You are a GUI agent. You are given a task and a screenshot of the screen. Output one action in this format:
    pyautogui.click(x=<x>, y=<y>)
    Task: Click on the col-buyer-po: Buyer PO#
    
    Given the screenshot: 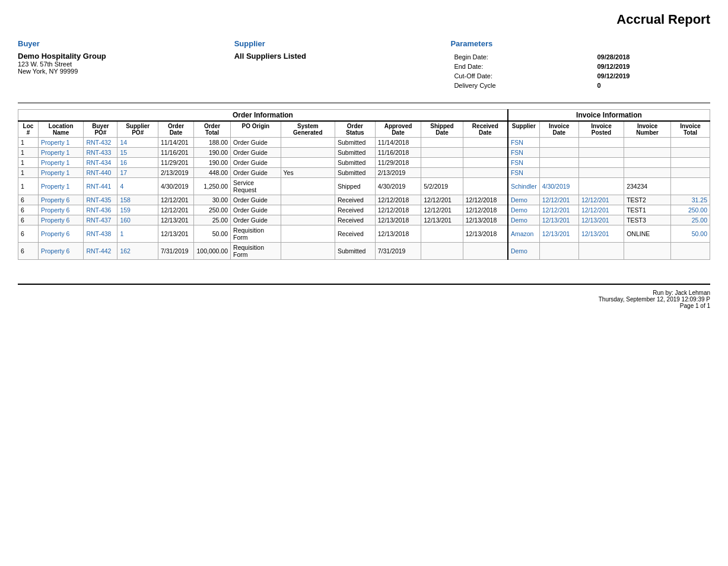 What is the action you would take?
    pyautogui.click(x=101, y=129)
    